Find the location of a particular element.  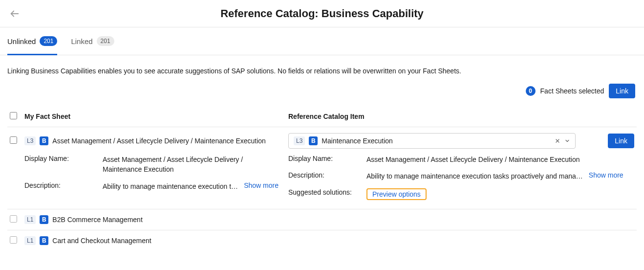

table-row: L1 B Cart and Checkout Management is located at coordinates (322, 241).